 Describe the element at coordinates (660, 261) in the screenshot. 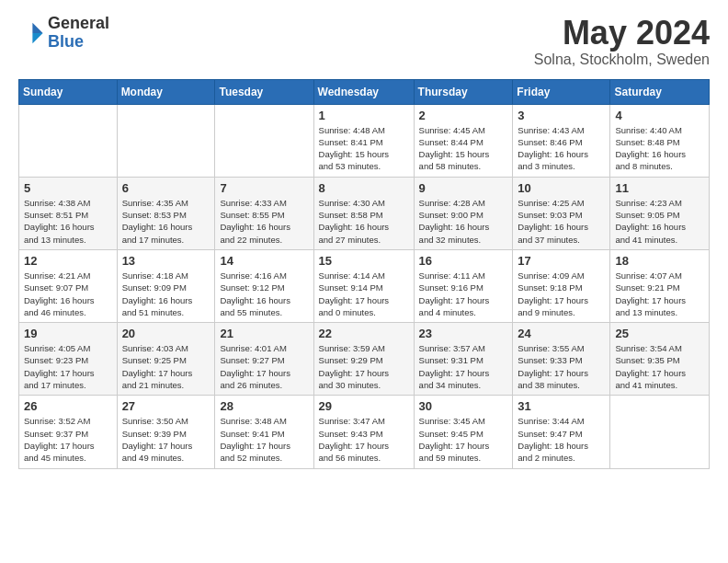

I see `day-number: 18` at that location.